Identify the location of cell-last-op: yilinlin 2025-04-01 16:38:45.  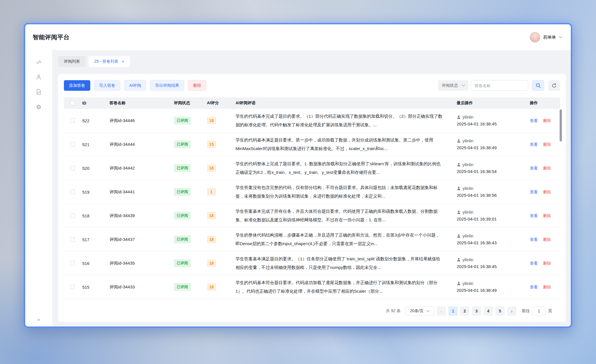
(490, 121).